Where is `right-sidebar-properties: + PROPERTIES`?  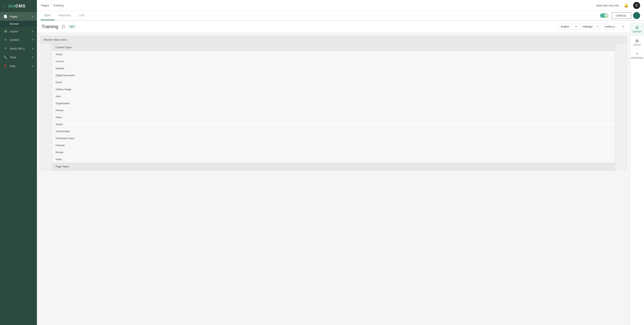 right-sidebar-properties: + PROPERTIES is located at coordinates (637, 56).